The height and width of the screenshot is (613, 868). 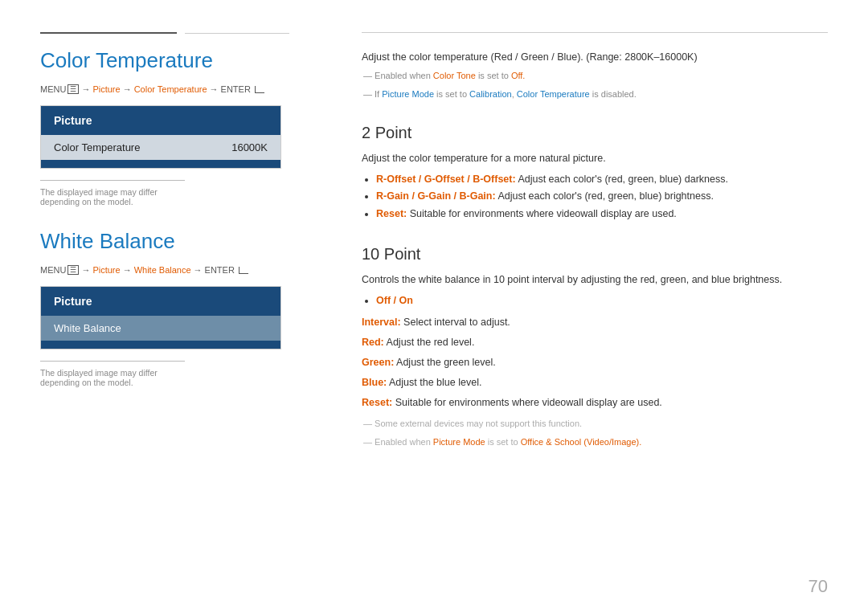 What do you see at coordinates (403, 442) in the screenshot?
I see `note2-10p-prefix: Enabled when` at bounding box center [403, 442].